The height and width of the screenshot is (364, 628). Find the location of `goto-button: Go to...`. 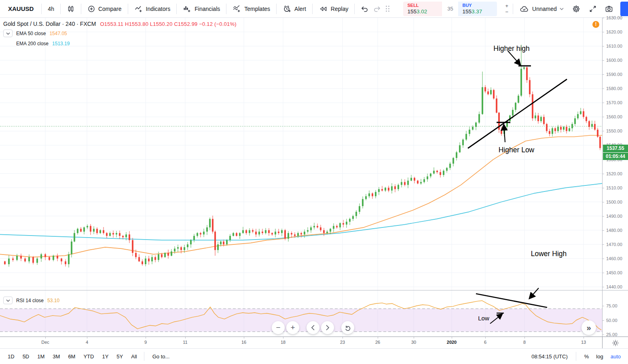

goto-button: Go to... is located at coordinates (161, 356).